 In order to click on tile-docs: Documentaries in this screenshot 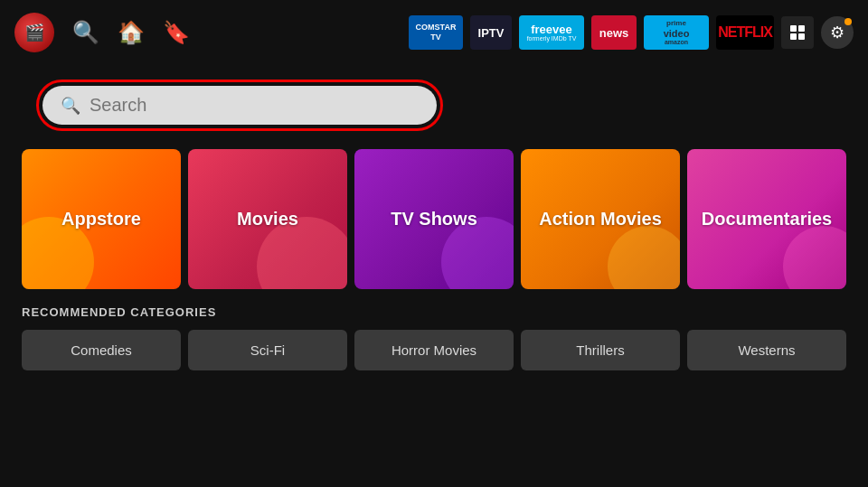, I will do `click(767, 219)`.